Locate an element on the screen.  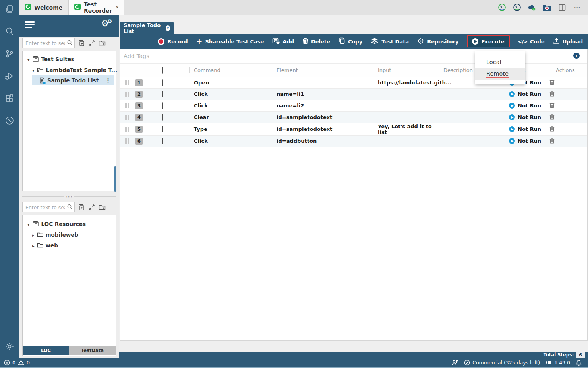
record-button: Record is located at coordinates (172, 41).